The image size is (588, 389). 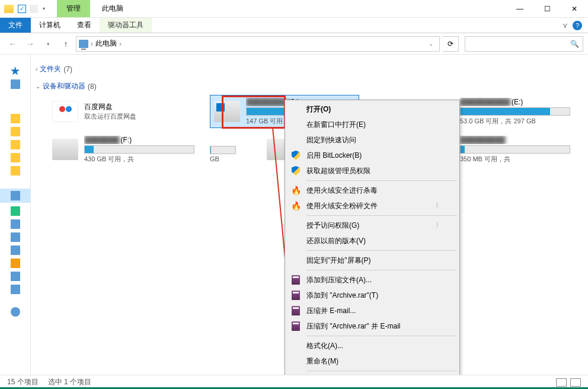 I want to click on ctx-access: 授予访问权限(G)〉, so click(x=372, y=225).